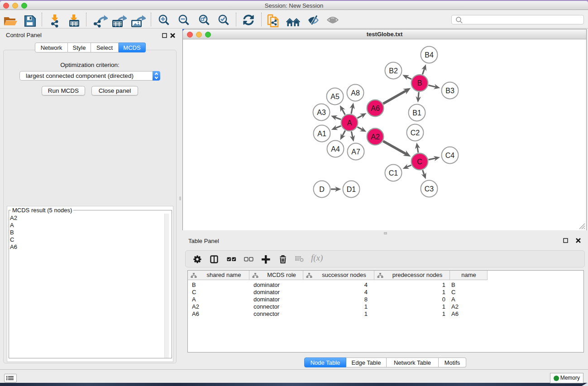  I want to click on svg-text: B2, so click(393, 71).